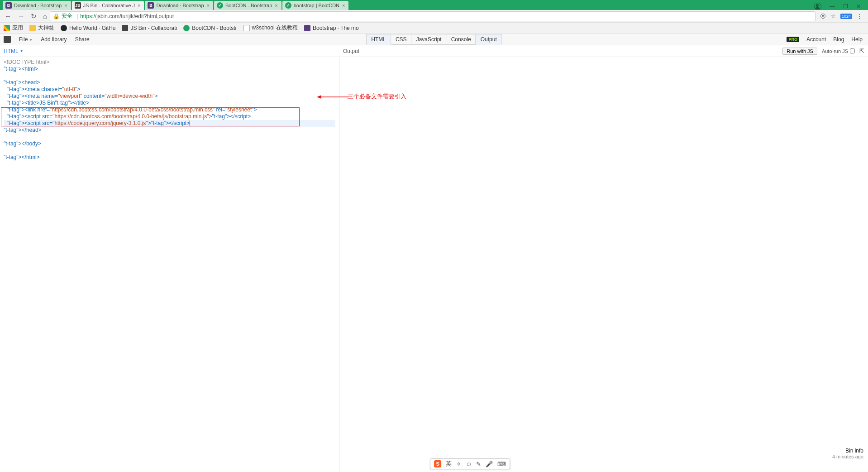 This screenshot has height=472, width=868. Describe the element at coordinates (7, 28) in the screenshot. I see `apps-icon` at that location.